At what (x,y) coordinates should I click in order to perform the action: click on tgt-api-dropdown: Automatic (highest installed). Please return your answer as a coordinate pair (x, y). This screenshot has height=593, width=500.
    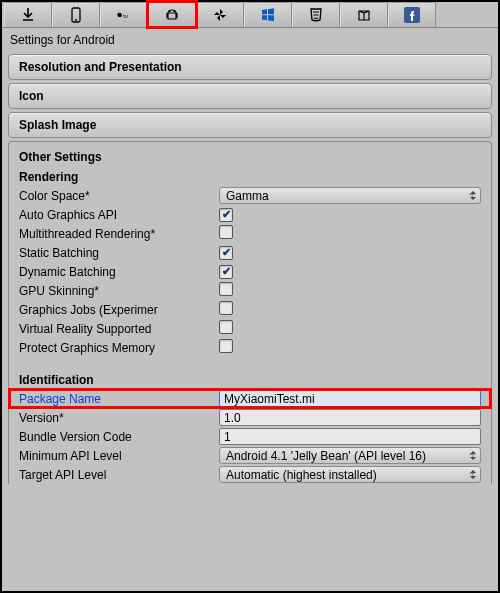
    Looking at the image, I should click on (350, 474).